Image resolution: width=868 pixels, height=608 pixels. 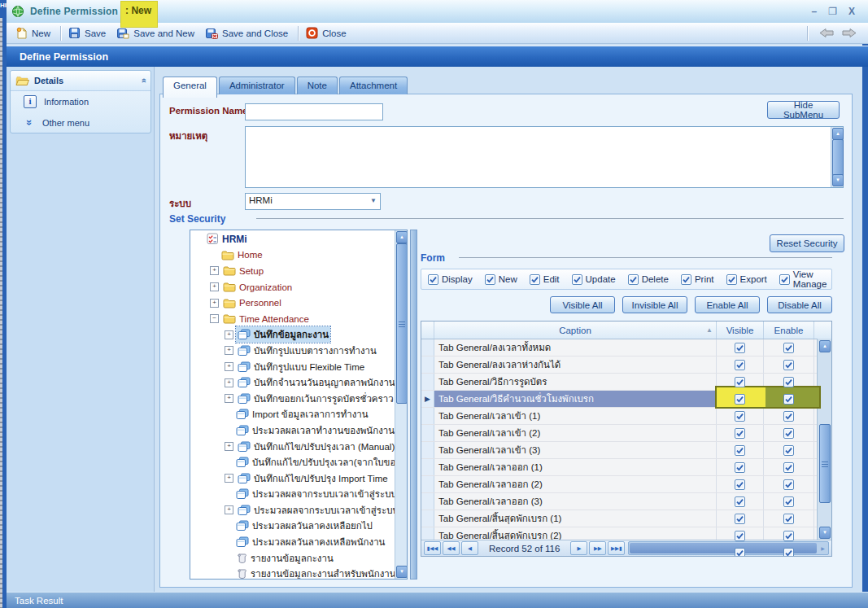 What do you see at coordinates (815, 11) in the screenshot?
I see `minimize-button: –` at bounding box center [815, 11].